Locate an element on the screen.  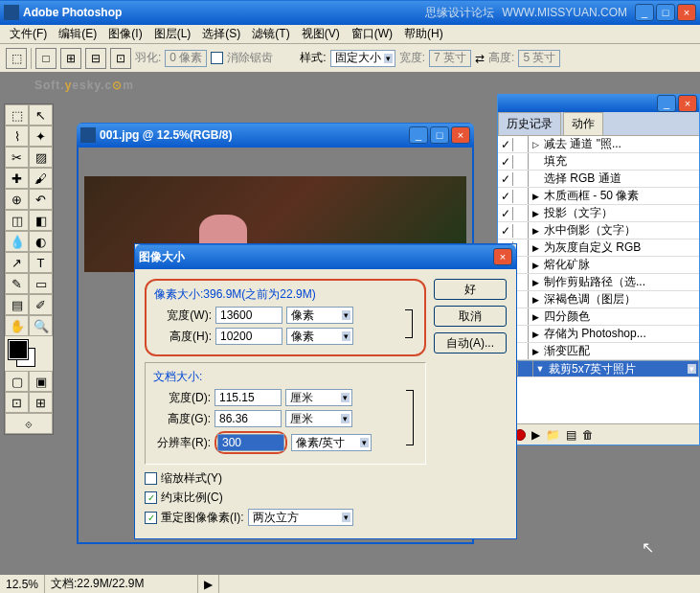
actions-list: ✓▷减去 通道 "照...✓填充✓选择 RGB 通道✓▶木质画框 - 50 像素… is located at coordinates (598, 280).